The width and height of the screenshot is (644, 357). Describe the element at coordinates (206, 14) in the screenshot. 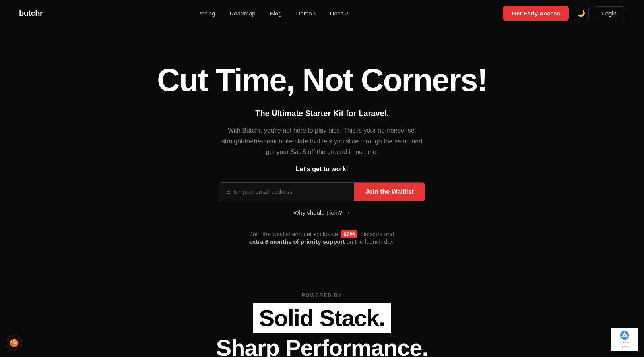

I see `nav-link-pricing: Pricing` at that location.